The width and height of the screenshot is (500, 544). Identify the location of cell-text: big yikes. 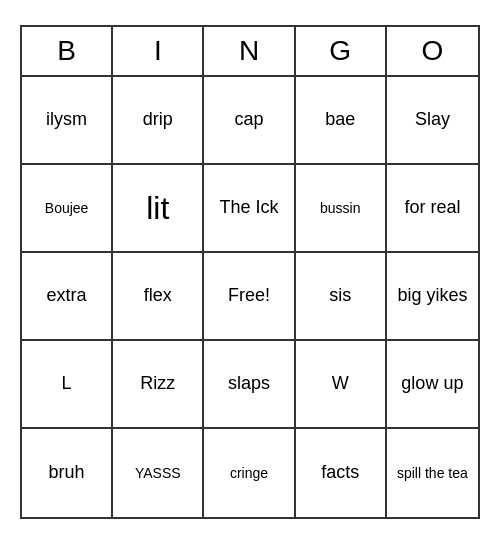
(432, 296).